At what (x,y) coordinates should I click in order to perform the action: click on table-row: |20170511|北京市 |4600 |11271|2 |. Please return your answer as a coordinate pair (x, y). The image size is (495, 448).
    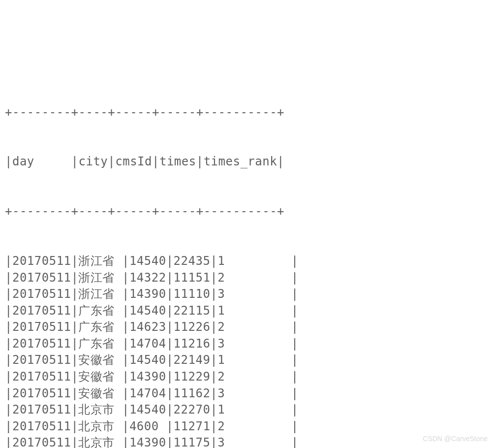
    Looking at the image, I should click on (248, 427).